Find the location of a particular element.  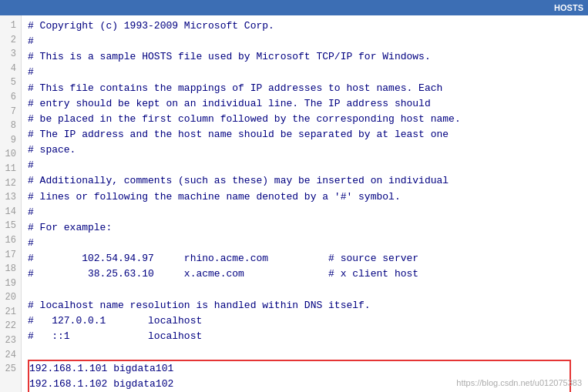

code-line: # localhost name resolution is handled w… is located at coordinates (305, 306).